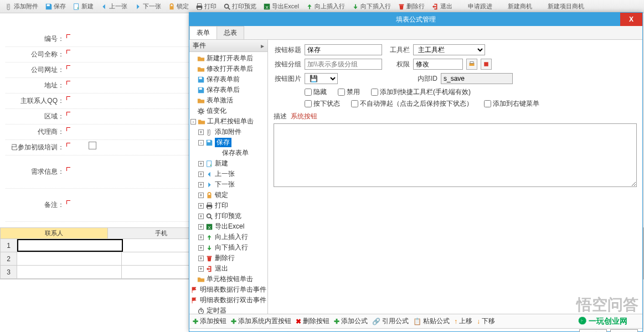  I want to click on ok-button: 确定, so click(593, 331).